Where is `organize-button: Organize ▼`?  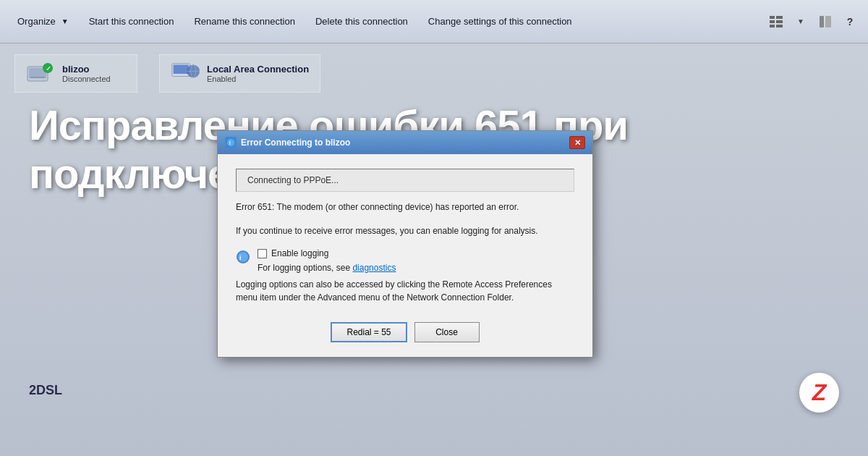
organize-button: Organize ▼ is located at coordinates (43, 22).